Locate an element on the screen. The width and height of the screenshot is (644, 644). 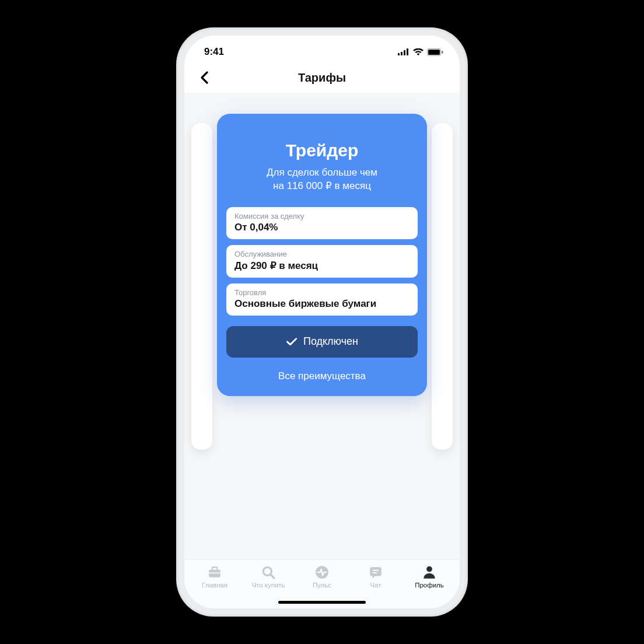
home-indicator is located at coordinates (322, 602).